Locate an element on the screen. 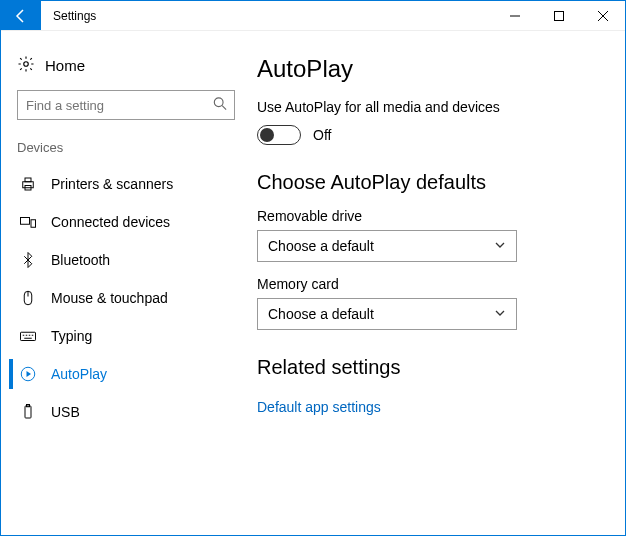 The height and width of the screenshot is (536, 626). removable-drive-select: Choose a default is located at coordinates (387, 246).